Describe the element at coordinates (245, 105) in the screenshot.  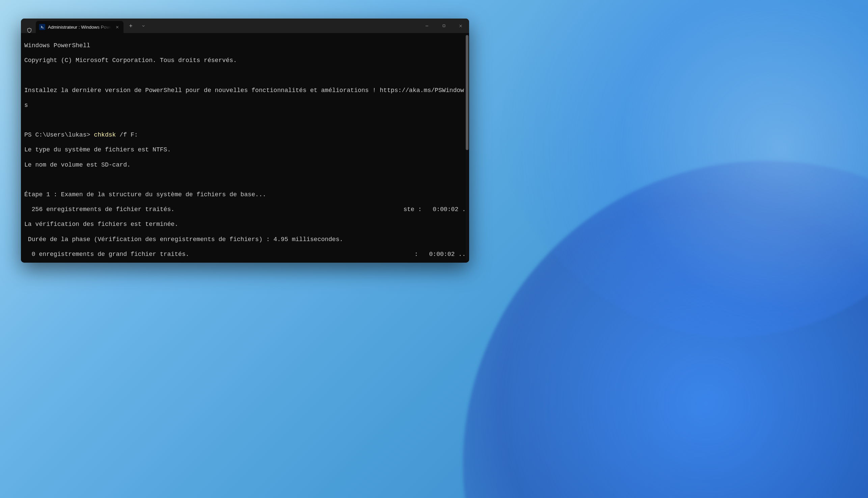
I see `output-line: s` at that location.